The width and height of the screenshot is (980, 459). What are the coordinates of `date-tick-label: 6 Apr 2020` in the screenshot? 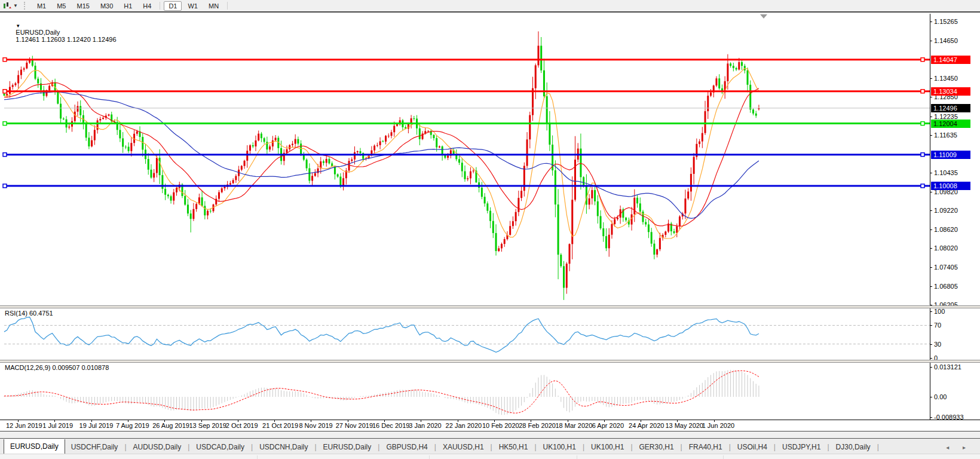 It's located at (608, 426).